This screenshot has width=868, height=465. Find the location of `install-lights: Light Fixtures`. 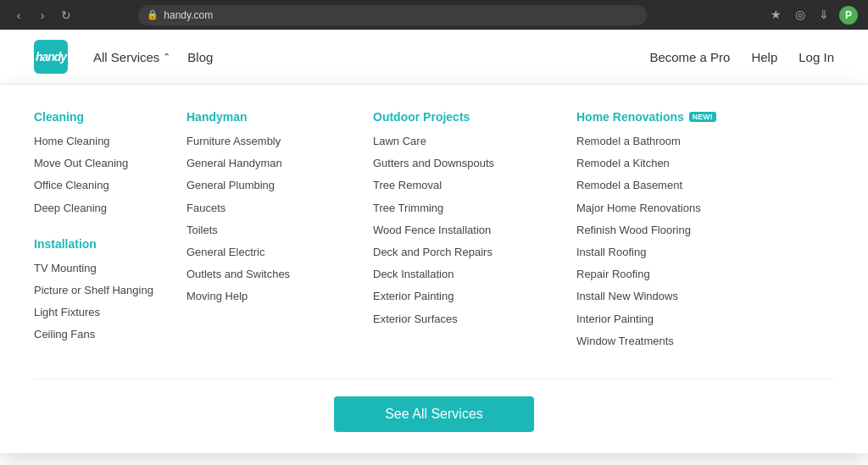

install-lights: Light Fixtures is located at coordinates (102, 313).